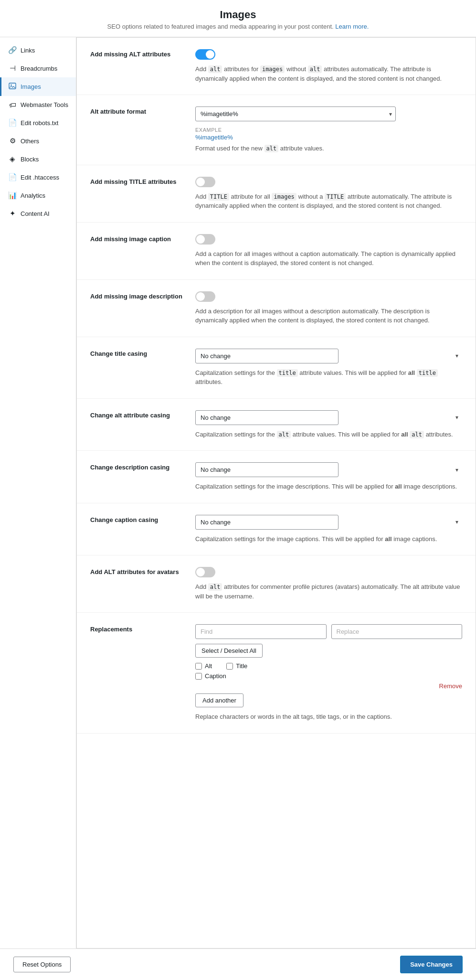  Describe the element at coordinates (203, 666) in the screenshot. I see `alt-checkbox-label: Alt` at that location.